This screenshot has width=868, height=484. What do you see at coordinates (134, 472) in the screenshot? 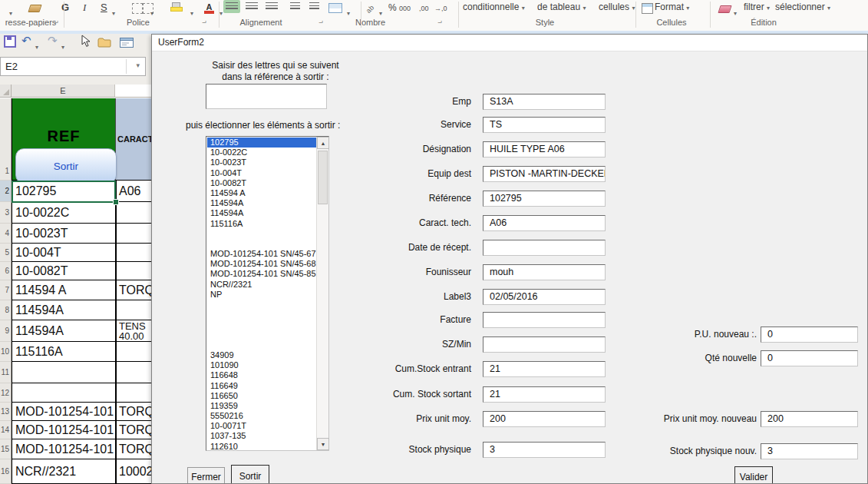
I see `cell-f: 10002` at bounding box center [134, 472].